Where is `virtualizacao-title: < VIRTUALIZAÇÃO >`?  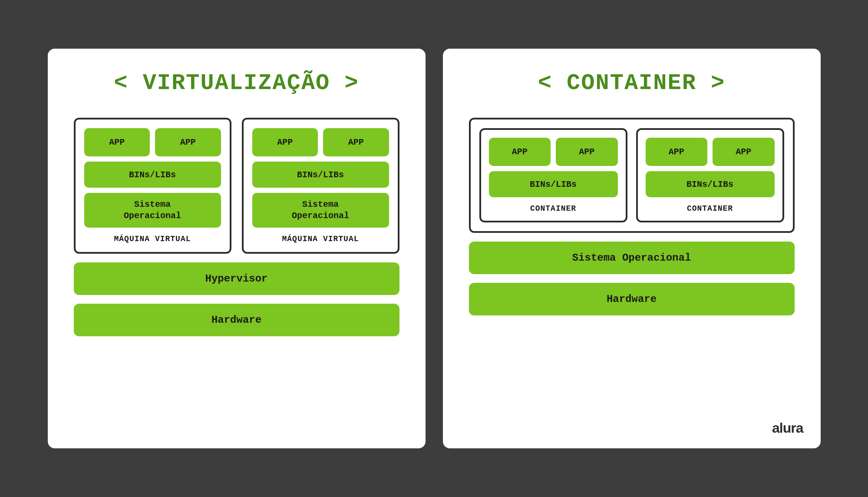
virtualizacao-title: < VIRTUALIZAÇÃO > is located at coordinates (236, 83).